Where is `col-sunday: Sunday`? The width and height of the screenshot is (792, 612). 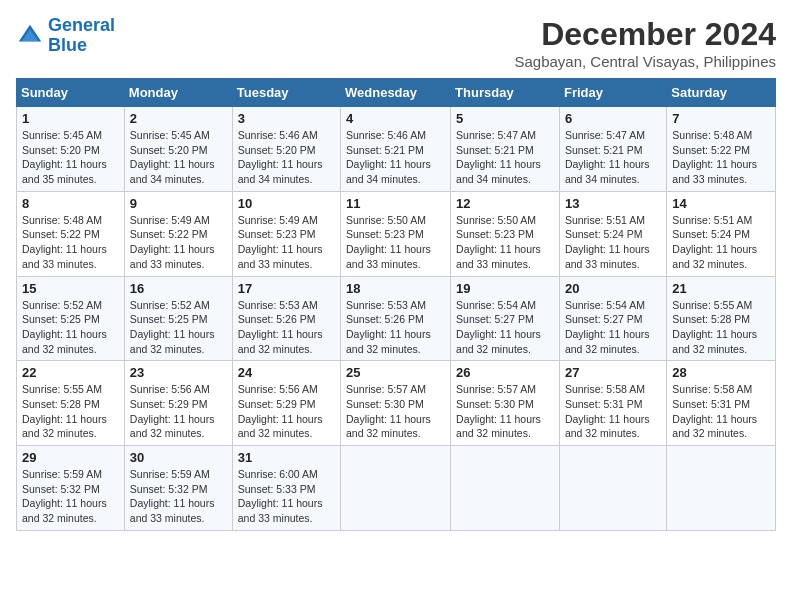 col-sunday: Sunday is located at coordinates (71, 93).